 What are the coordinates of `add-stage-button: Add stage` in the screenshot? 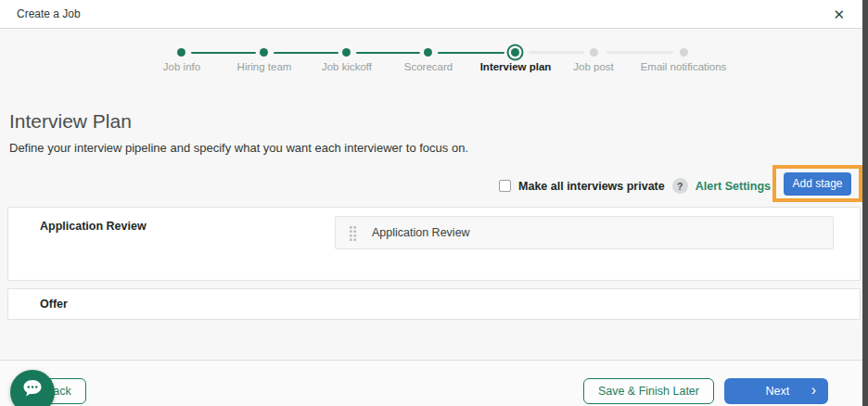 It's located at (818, 184).